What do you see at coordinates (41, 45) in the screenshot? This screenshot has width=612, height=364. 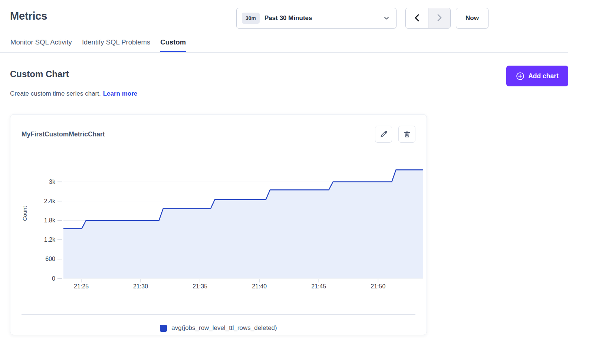 I see `tab-monitor-sql-activity: Monitor SQL Activity` at bounding box center [41, 45].